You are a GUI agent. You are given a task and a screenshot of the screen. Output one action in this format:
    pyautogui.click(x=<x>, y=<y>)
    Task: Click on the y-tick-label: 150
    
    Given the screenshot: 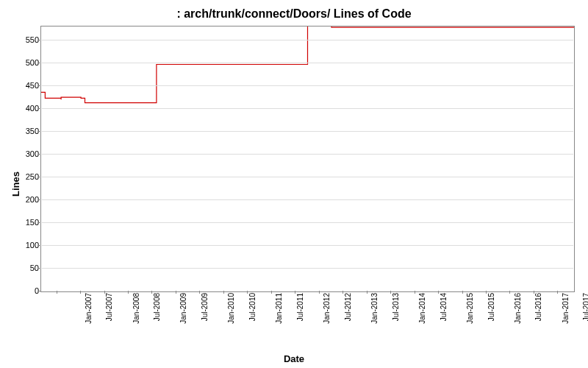 What is the action you would take?
    pyautogui.click(x=24, y=222)
    